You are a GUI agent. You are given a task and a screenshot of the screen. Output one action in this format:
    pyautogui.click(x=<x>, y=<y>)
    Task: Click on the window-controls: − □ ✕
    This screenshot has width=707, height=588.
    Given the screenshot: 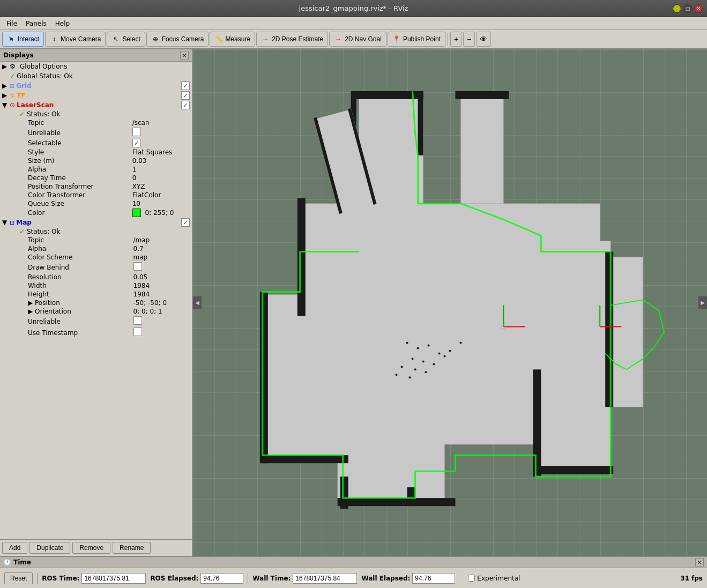 What is the action you would take?
    pyautogui.click(x=688, y=9)
    